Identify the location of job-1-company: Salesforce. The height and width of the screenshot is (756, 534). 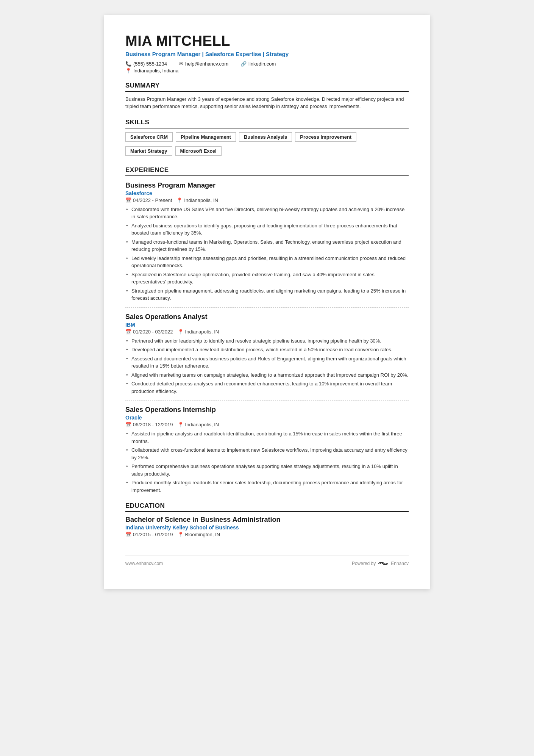
(267, 193).